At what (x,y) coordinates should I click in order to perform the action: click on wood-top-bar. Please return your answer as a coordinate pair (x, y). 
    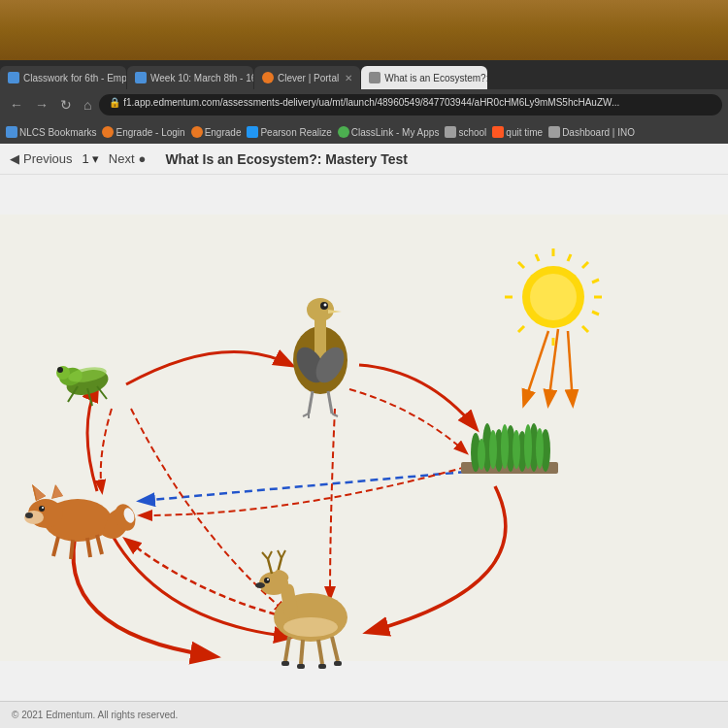
    Looking at the image, I should click on (364, 30).